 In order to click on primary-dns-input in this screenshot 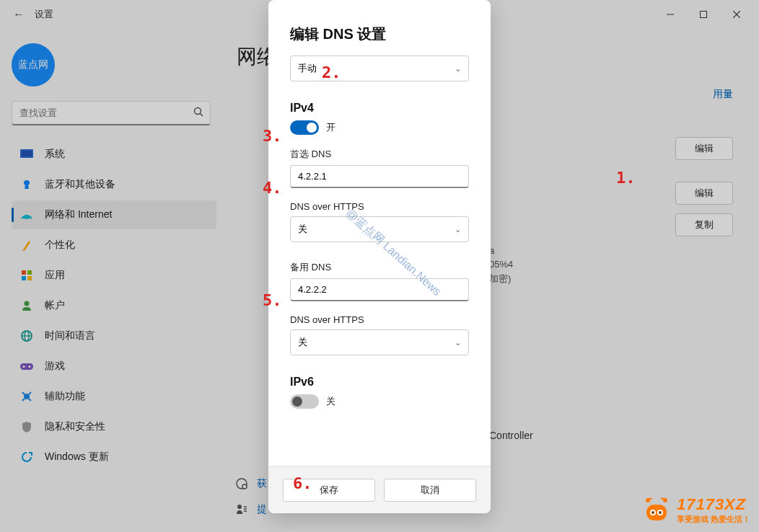, I will do `click(380, 177)`.